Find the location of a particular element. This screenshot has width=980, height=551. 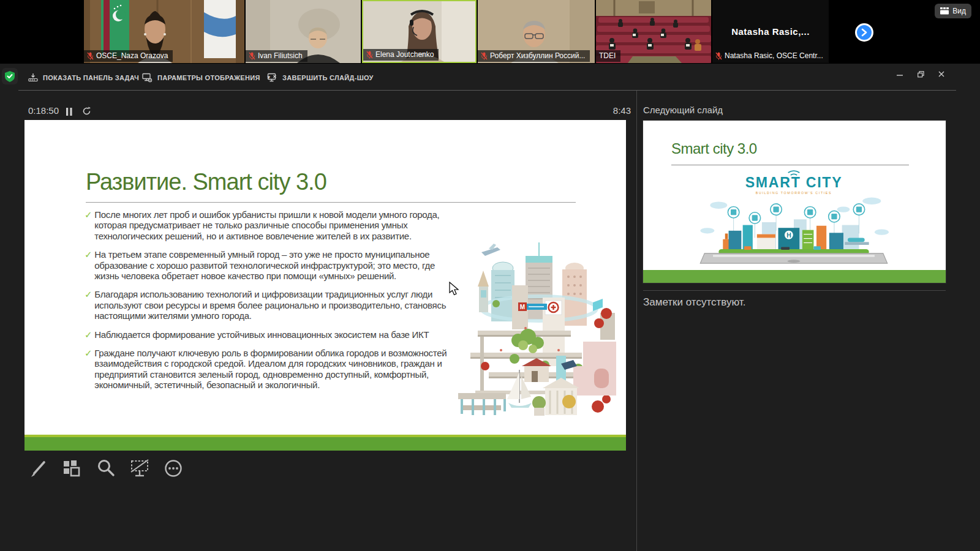

slide-grid-icon is located at coordinates (72, 468).